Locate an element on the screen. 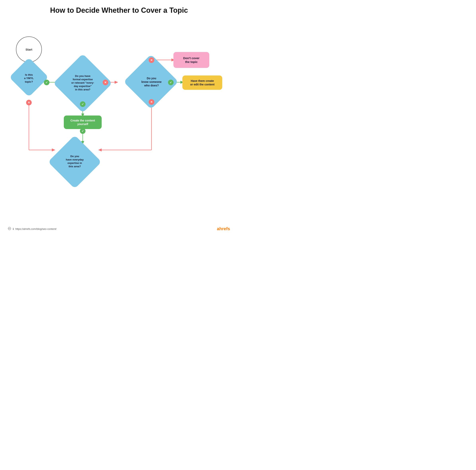 Image resolution: width=476 pixels, height=470 pixels. formal-yes-connector: ✓ is located at coordinates (83, 104).